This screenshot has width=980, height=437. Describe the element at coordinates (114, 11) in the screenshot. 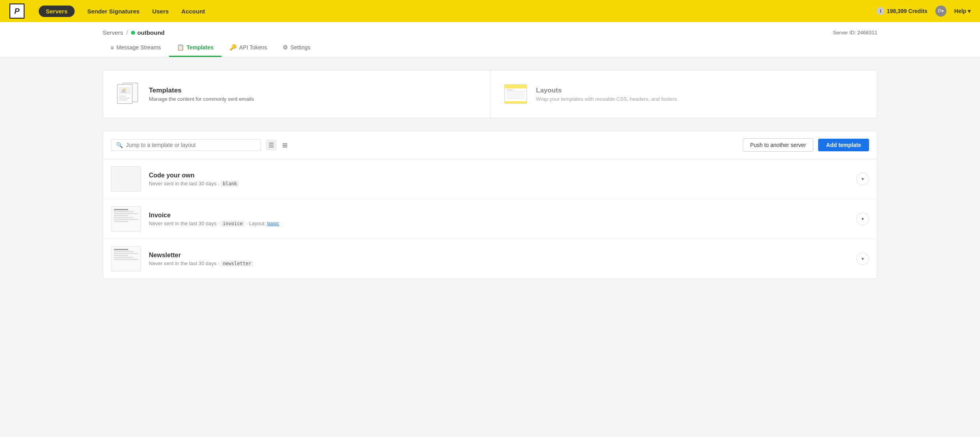

I see `sender-signatures-link: Sender Signatures` at that location.